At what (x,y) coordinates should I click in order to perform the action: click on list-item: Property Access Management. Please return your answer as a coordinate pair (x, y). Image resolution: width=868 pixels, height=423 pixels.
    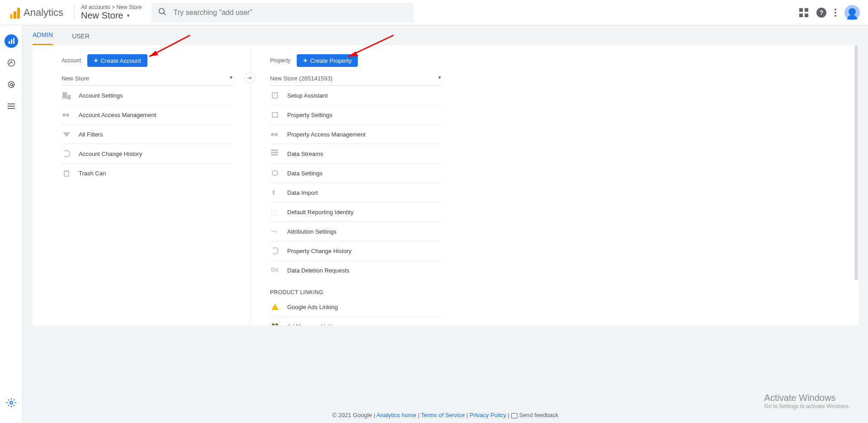
    Looking at the image, I should click on (356, 135).